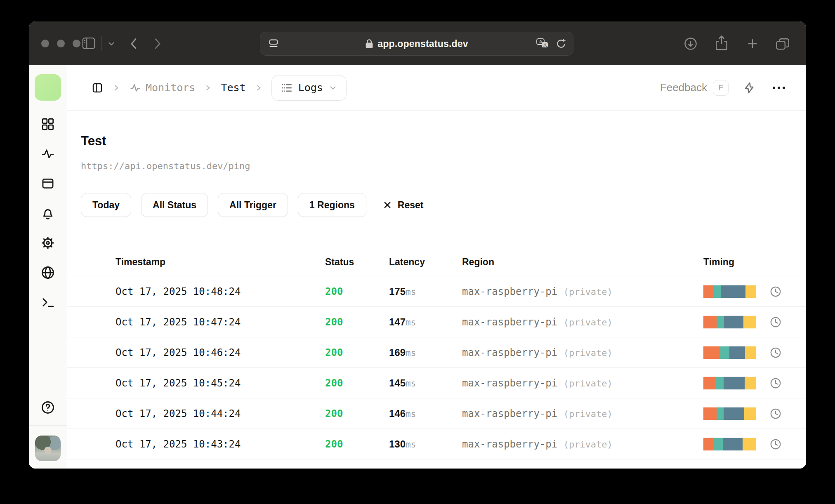 The width and height of the screenshot is (835, 504). I want to click on chrome-separator, so click(101, 44).